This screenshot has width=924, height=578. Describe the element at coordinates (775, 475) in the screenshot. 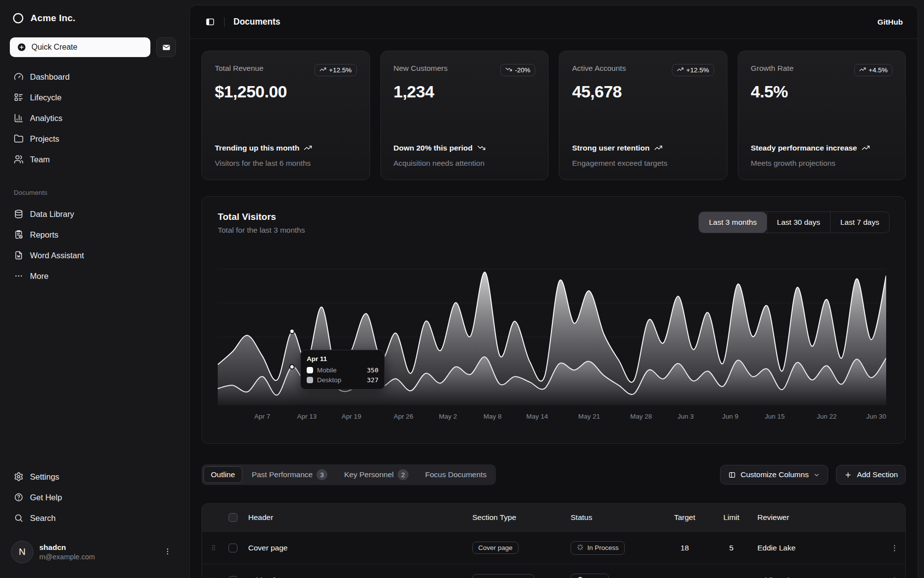

I see `customize-columns-button: Customize Columns` at that location.